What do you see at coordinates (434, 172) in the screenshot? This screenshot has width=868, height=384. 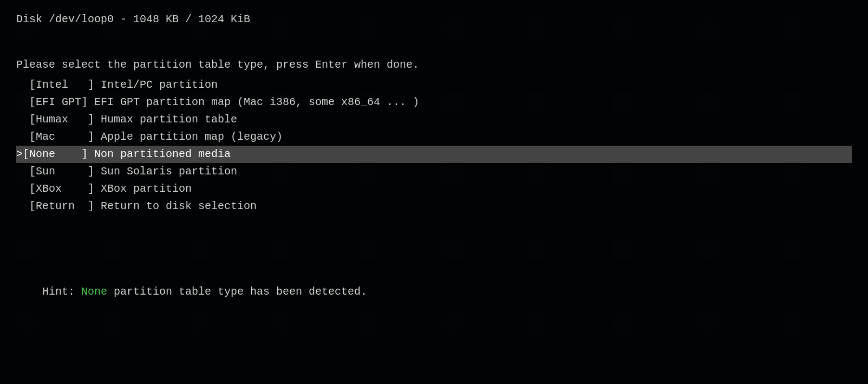 I see `menu-item-sun: [Sun ] Sun Solaris partition` at bounding box center [434, 172].